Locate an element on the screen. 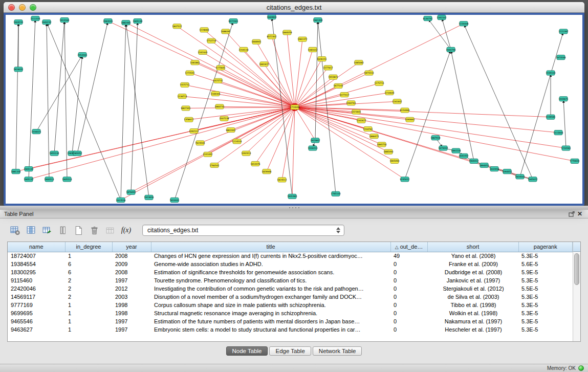 The image size is (588, 372). table-row: 946554611997Estimation of the future num… is located at coordinates (290, 321).